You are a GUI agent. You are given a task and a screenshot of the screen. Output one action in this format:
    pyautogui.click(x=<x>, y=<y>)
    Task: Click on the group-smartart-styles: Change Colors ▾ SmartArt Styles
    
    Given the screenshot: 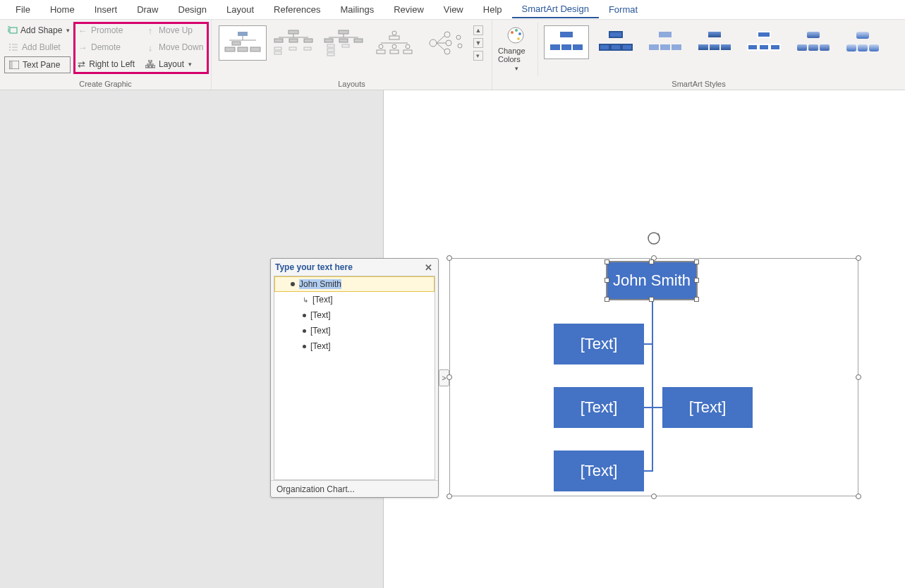 What is the action you would take?
    pyautogui.click(x=698, y=55)
    